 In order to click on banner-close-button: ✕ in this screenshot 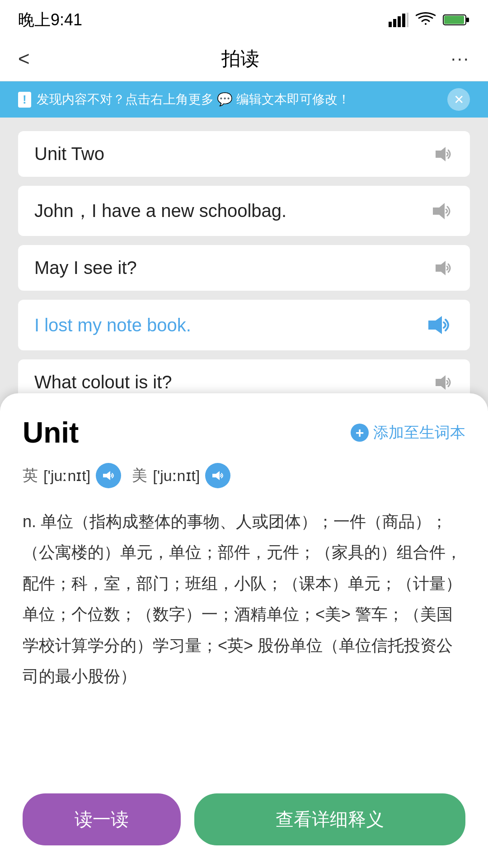, I will do `click(459, 99)`.